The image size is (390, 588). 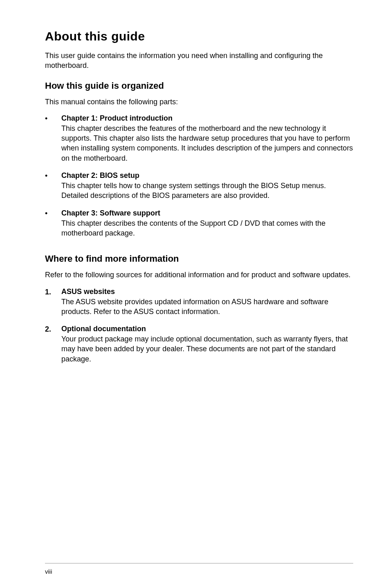 I want to click on page-number: viii, so click(x=49, y=572).